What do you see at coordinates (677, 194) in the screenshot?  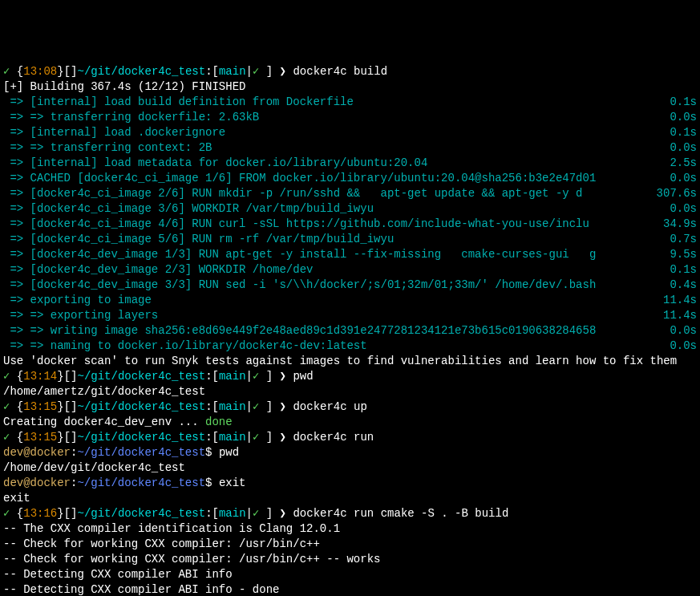 I see `build-step-time: 307.6s` at bounding box center [677, 194].